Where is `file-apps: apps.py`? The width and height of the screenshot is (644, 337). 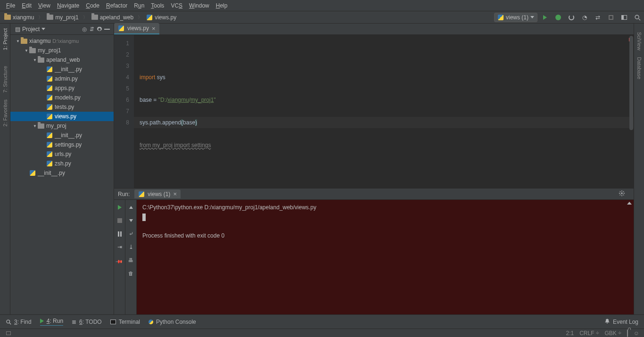 file-apps: apps.py is located at coordinates (62, 88).